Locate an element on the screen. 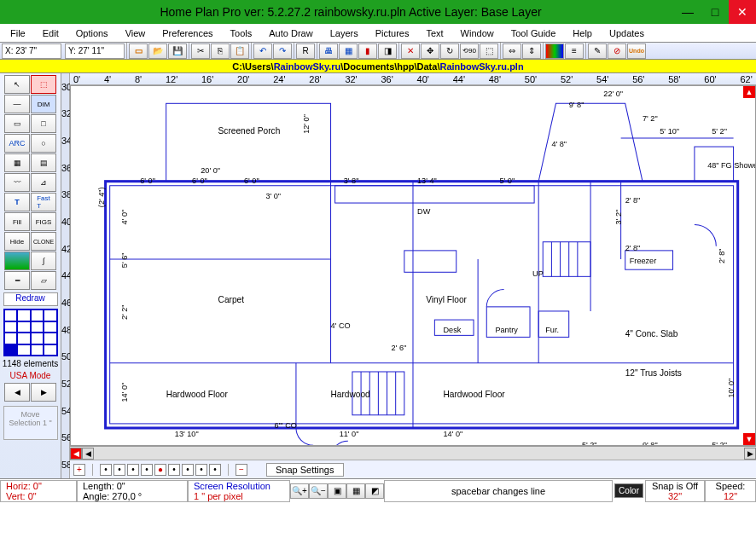 The width and height of the screenshot is (756, 538). copy-icon: ⎘ is located at coordinates (220, 51).